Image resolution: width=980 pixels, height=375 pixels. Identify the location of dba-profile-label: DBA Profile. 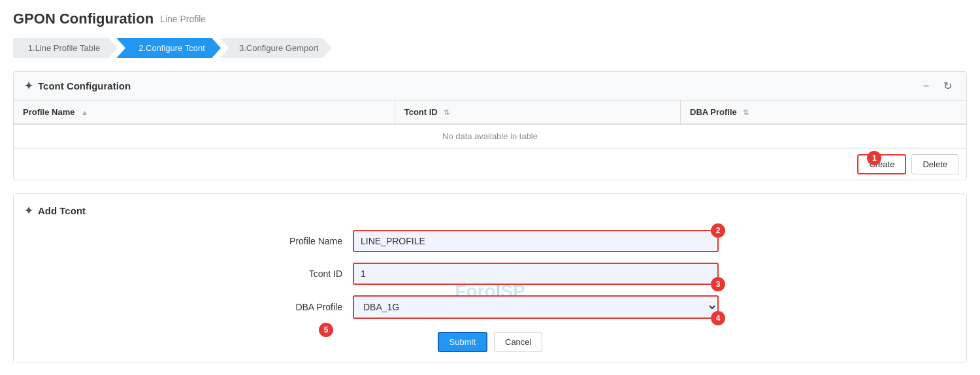
(307, 307).